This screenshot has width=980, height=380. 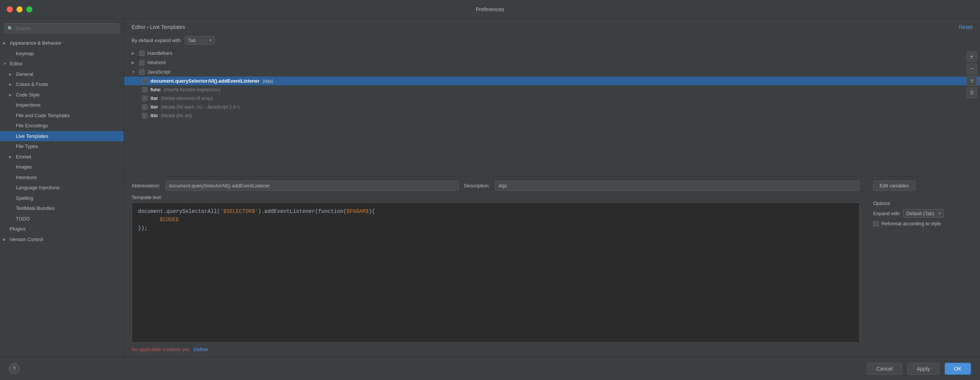 What do you see at coordinates (924, 214) in the screenshot?
I see `options-section: Options Expand with Default (Tab) Tab Sp…` at bounding box center [924, 214].